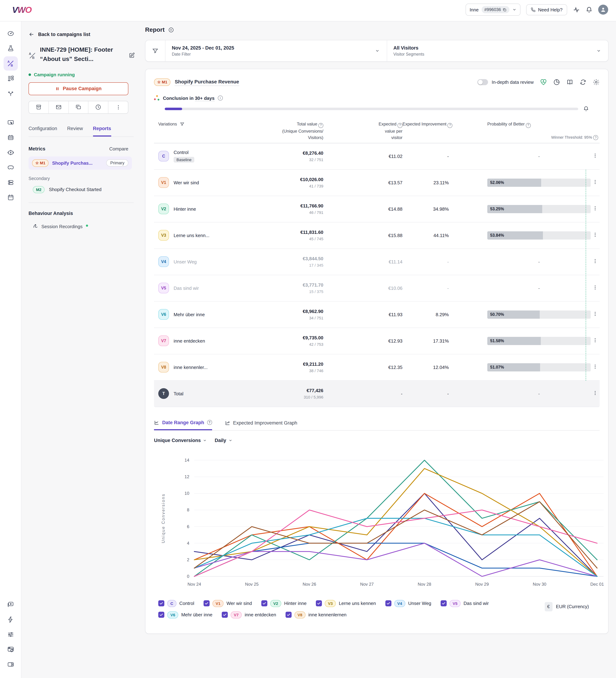 This screenshot has height=678, width=616. What do you see at coordinates (493, 10) in the screenshot?
I see `account-selector: Inne #996036` at bounding box center [493, 10].